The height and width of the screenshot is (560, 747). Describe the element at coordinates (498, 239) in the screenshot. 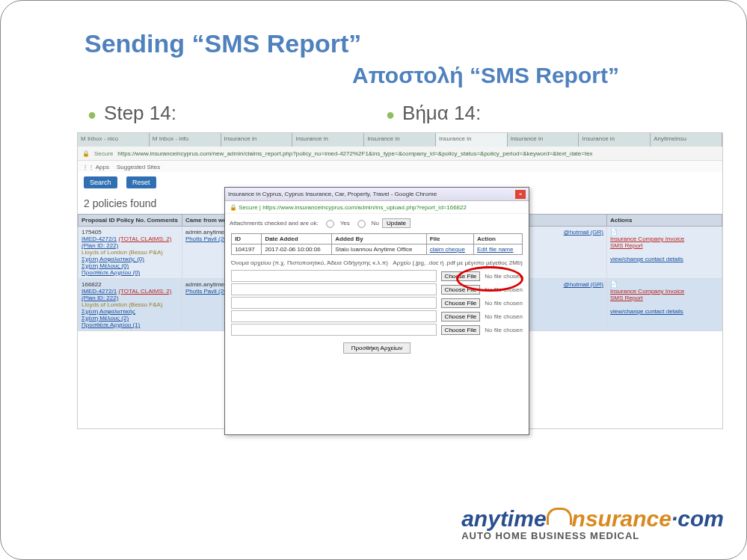

I see `th-action: Action` at that location.